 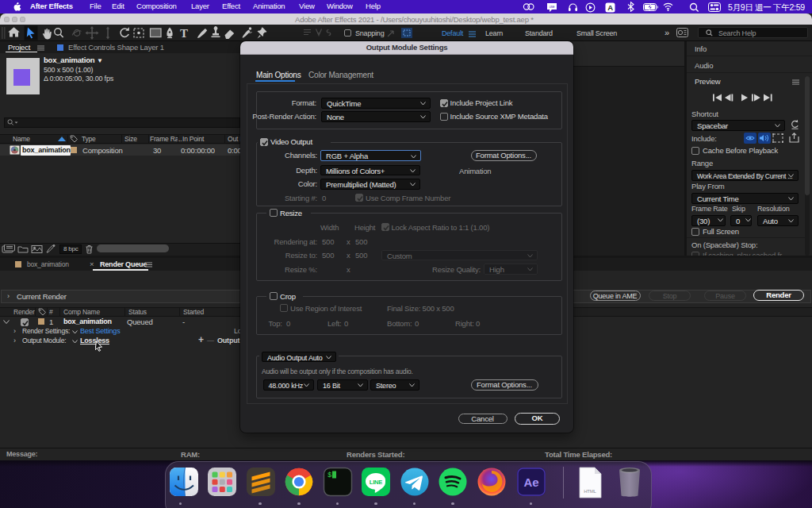 I want to click on svg-text: T, so click(x=184, y=33).